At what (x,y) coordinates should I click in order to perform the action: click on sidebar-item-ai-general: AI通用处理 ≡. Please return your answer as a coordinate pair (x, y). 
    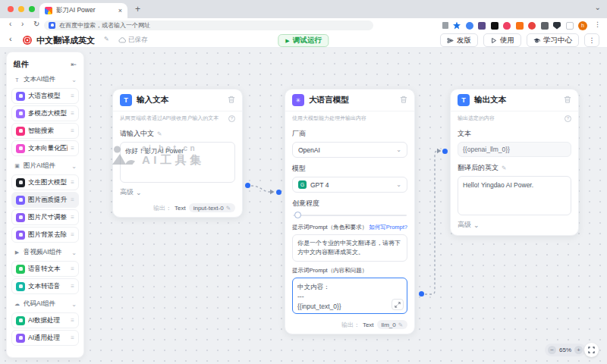
    Looking at the image, I should click on (46, 338).